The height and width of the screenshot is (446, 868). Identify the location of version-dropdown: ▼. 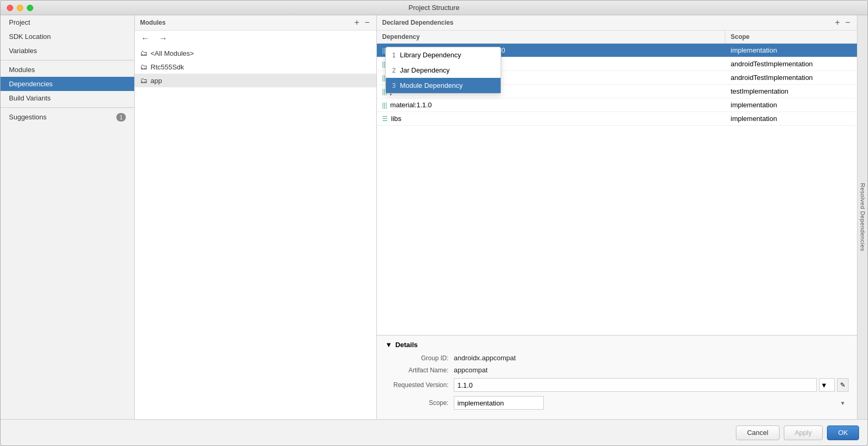
(827, 385).